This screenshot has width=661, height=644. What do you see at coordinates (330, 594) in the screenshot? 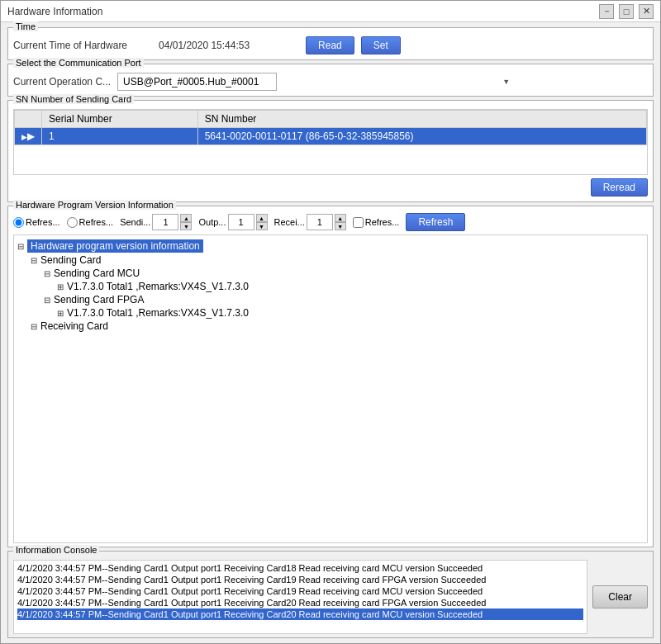
I see `console-section: Information Console 4/1/2020 3:44:57 PM-…` at bounding box center [330, 594].